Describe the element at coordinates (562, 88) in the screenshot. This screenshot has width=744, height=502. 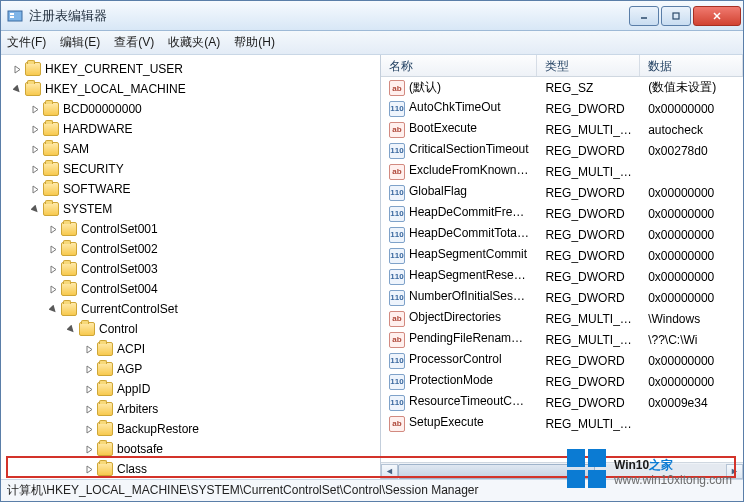
I see `list-row: ab(默认)REG_SZ(数值未设置)` at that location.